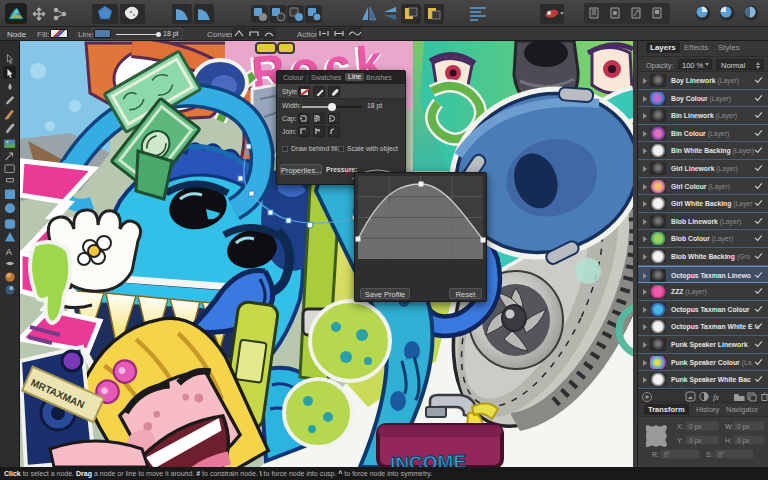  What do you see at coordinates (428, 459) in the screenshot?
I see `svg-text: INCOME` at bounding box center [428, 459].